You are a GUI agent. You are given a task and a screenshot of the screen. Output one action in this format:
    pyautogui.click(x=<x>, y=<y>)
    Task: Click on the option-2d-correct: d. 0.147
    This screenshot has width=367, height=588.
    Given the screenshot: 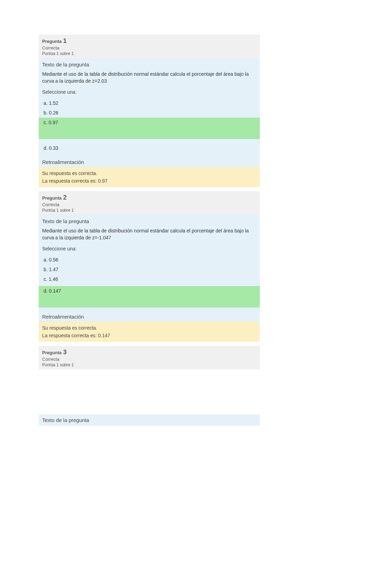 What is the action you would take?
    pyautogui.click(x=149, y=297)
    